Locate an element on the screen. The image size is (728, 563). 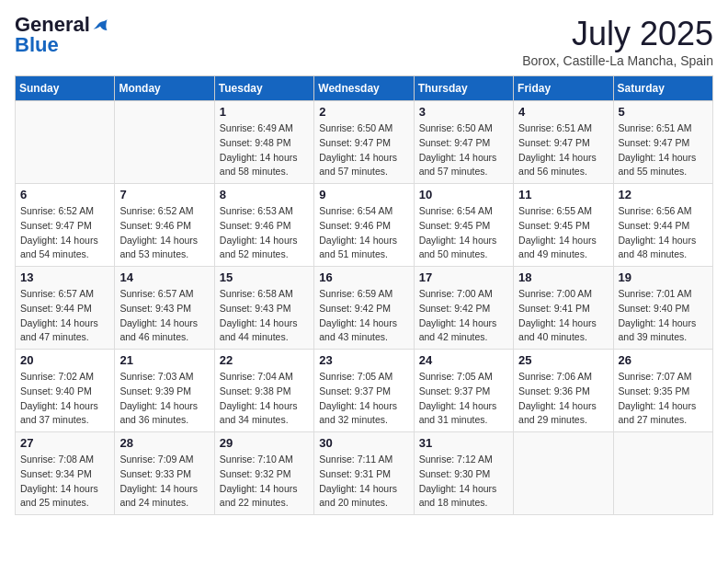
day-number: 12 is located at coordinates (664, 195).